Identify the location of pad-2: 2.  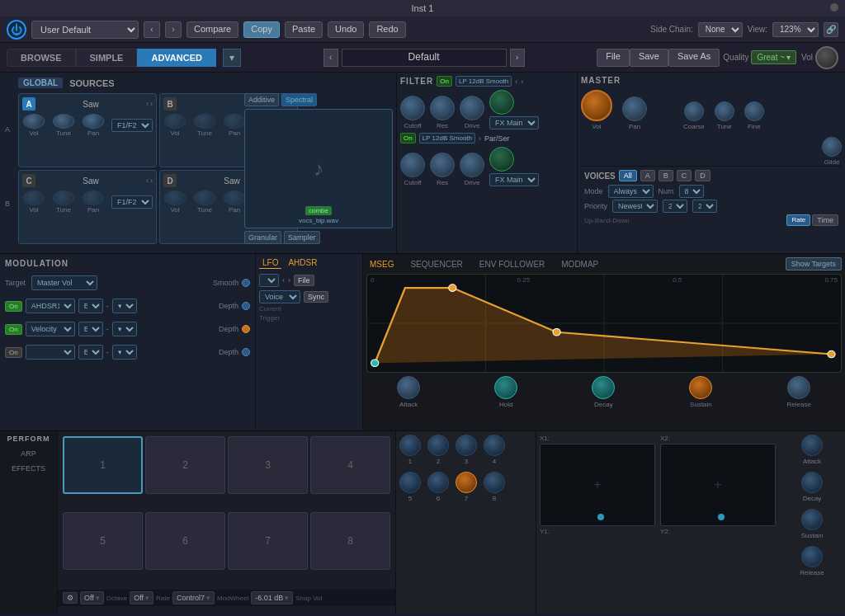
(185, 465).